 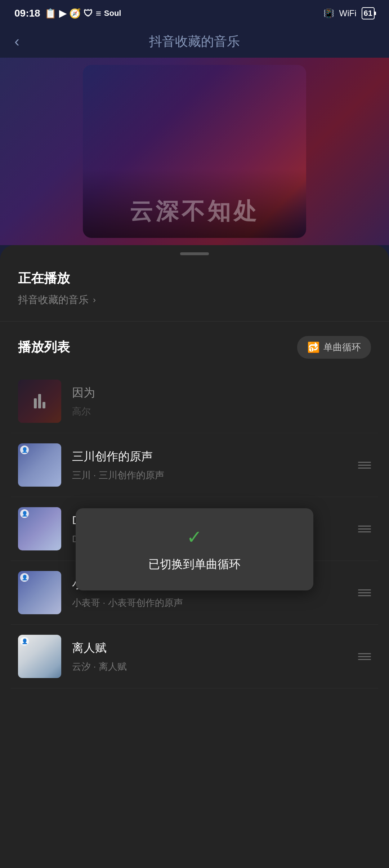 What do you see at coordinates (194, 254) in the screenshot?
I see `drag-handle` at bounding box center [194, 254].